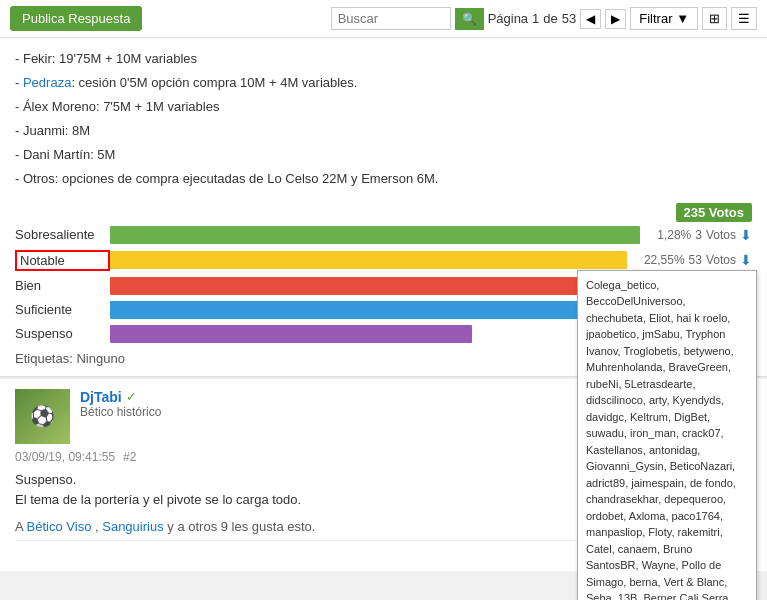 This screenshot has height=600, width=767. I want to click on page-label: Página, so click(508, 18).